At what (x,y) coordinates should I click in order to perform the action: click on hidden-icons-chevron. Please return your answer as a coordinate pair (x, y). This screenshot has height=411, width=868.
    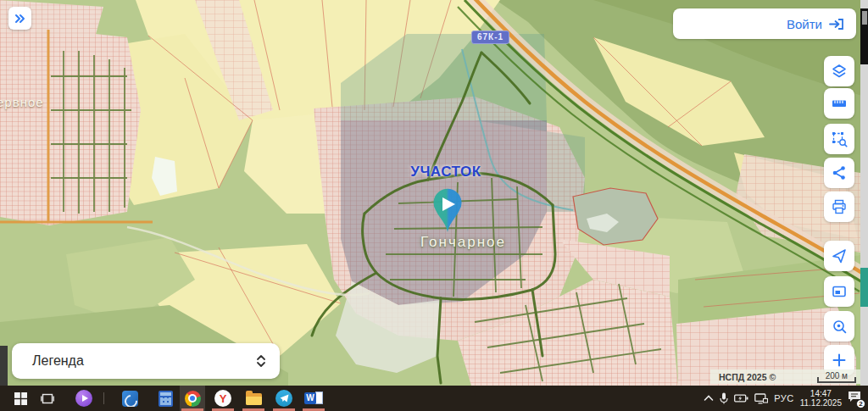
    Looking at the image, I should click on (709, 398).